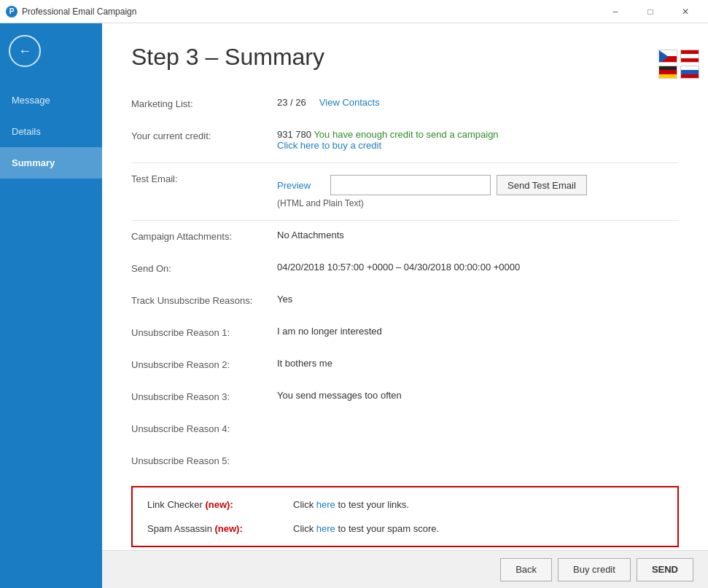 The width and height of the screenshot is (708, 588). I want to click on credit-number: 931 780, so click(295, 134).